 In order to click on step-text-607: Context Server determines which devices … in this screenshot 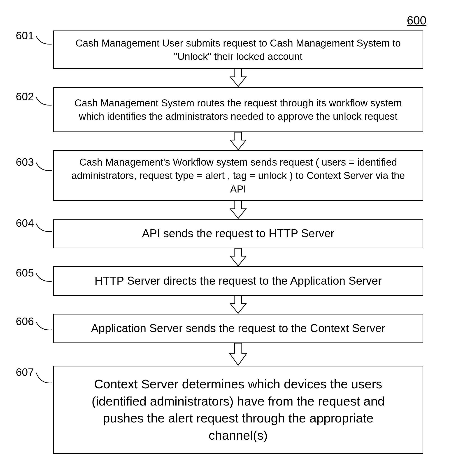, I will do `click(238, 410)`.